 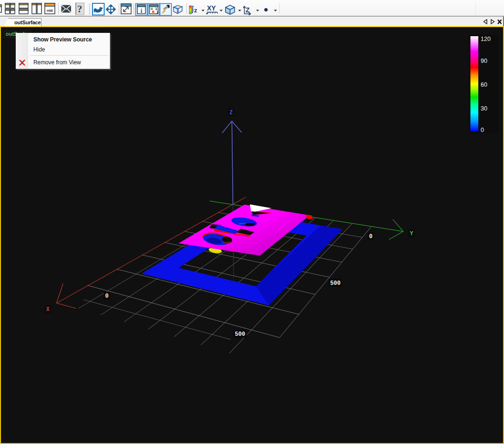 I want to click on svg-text: Y, so click(x=411, y=234).